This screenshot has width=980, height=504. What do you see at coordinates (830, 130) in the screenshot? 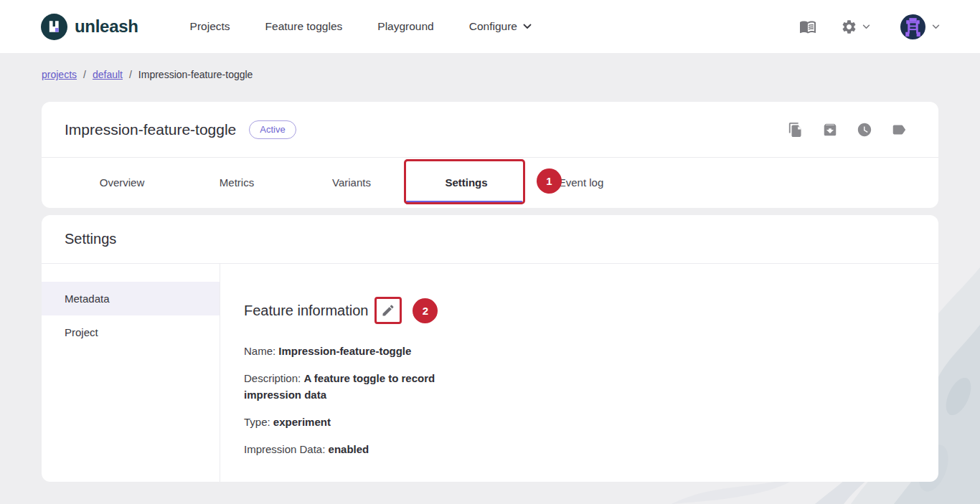
I see `archive-button` at bounding box center [830, 130].